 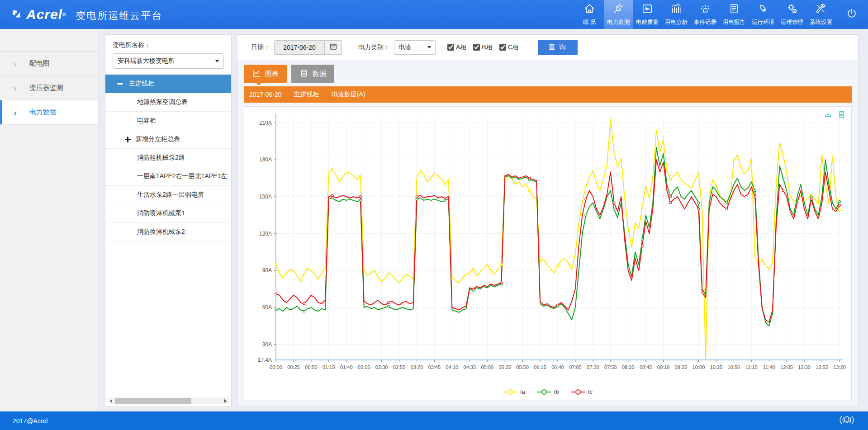 What do you see at coordinates (313, 74) in the screenshot?
I see `tab-data: 数据` at bounding box center [313, 74].